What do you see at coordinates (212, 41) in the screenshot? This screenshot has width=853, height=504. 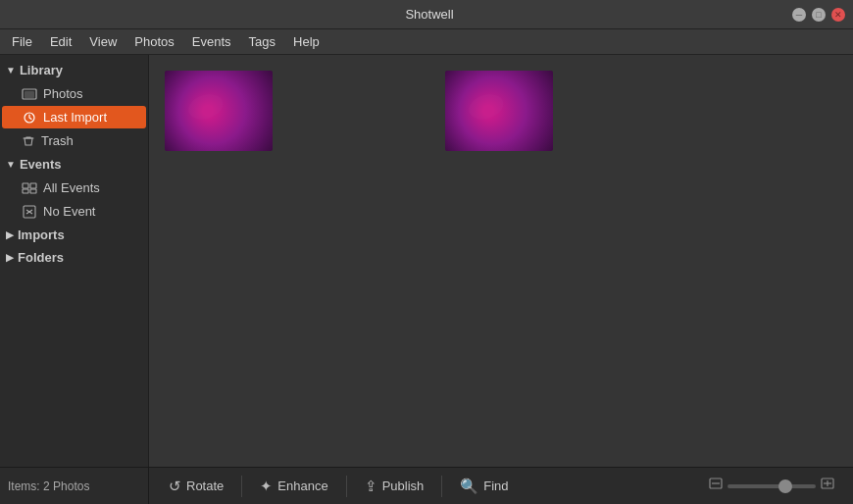 I see `menu-events: Events` at bounding box center [212, 41].